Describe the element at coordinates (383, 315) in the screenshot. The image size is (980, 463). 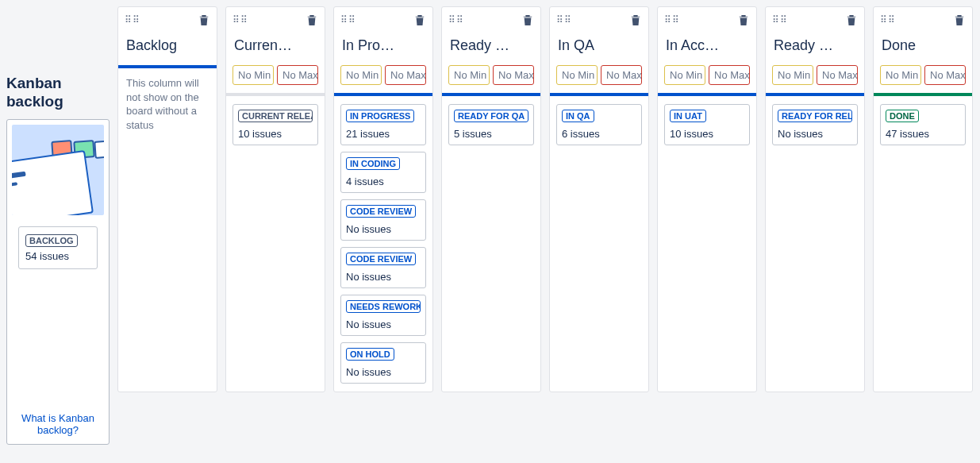
I see `status-card: NEEDS REWORKNo issues` at that location.